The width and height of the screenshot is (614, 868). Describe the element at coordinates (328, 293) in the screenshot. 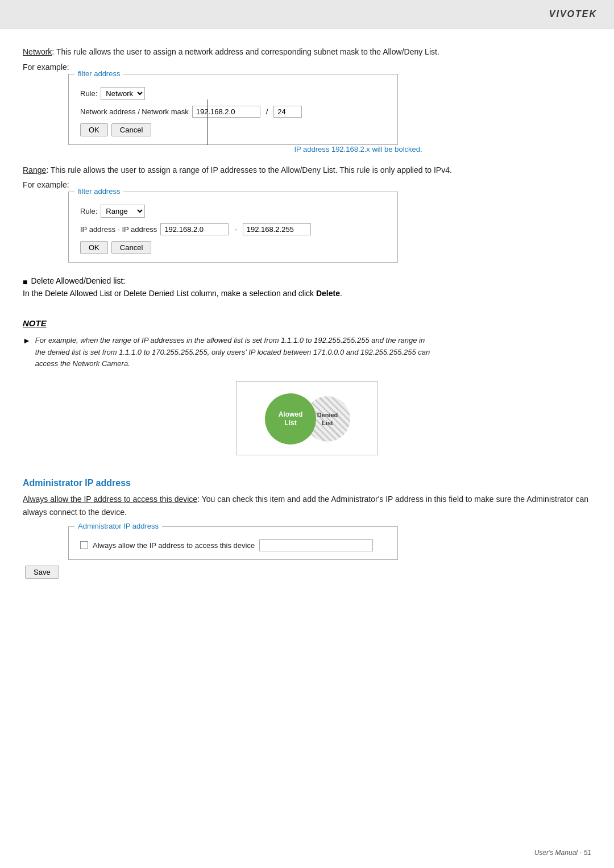

I see `delete-bold: Delete` at that location.